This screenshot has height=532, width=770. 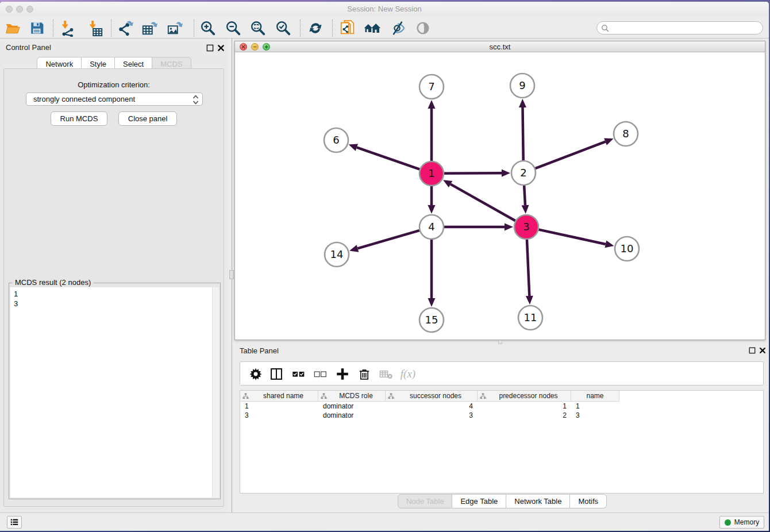 I want to click on show-birdseye-icon, so click(x=423, y=28).